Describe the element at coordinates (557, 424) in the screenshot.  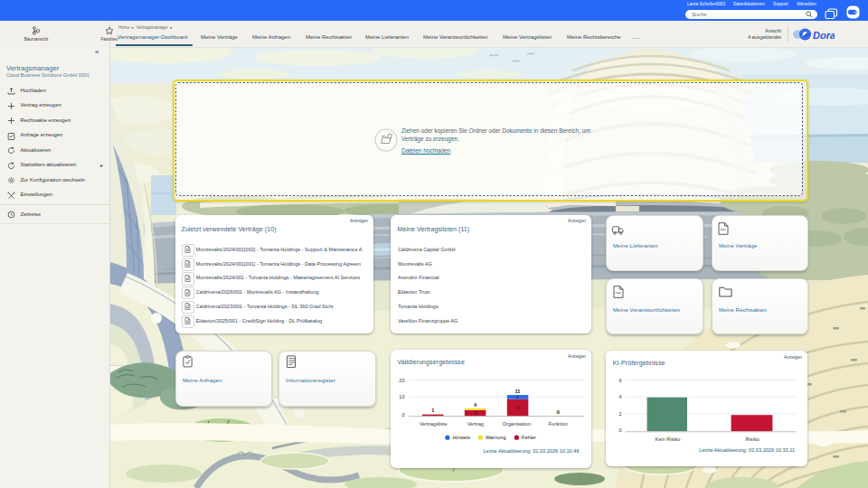
I see `svg-text: Funktion` at that location.